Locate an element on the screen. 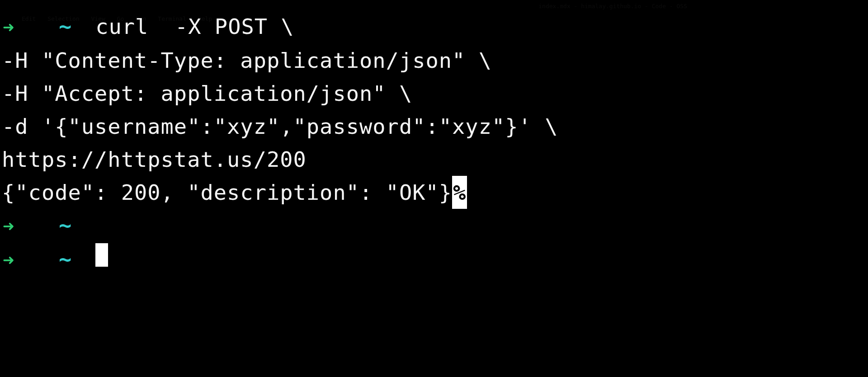  response-body: {"code": 200, "description": "OK"} is located at coordinates (227, 193).